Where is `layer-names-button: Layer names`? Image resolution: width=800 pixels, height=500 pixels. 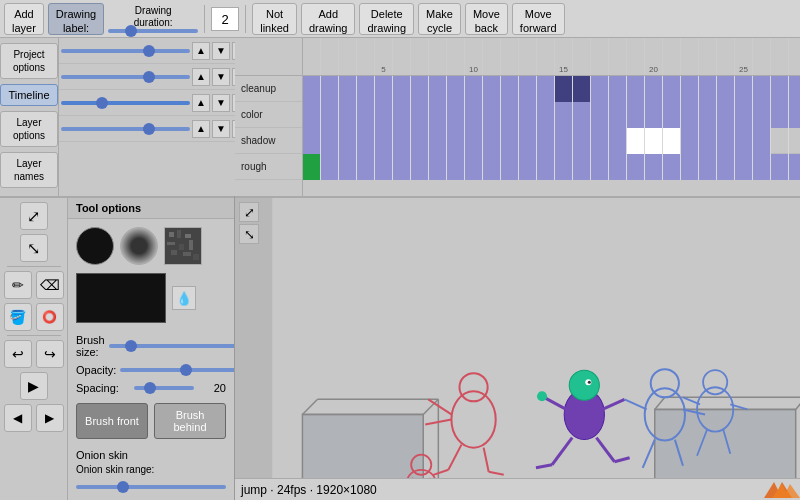 layer-names-button: Layer names is located at coordinates (29, 170).